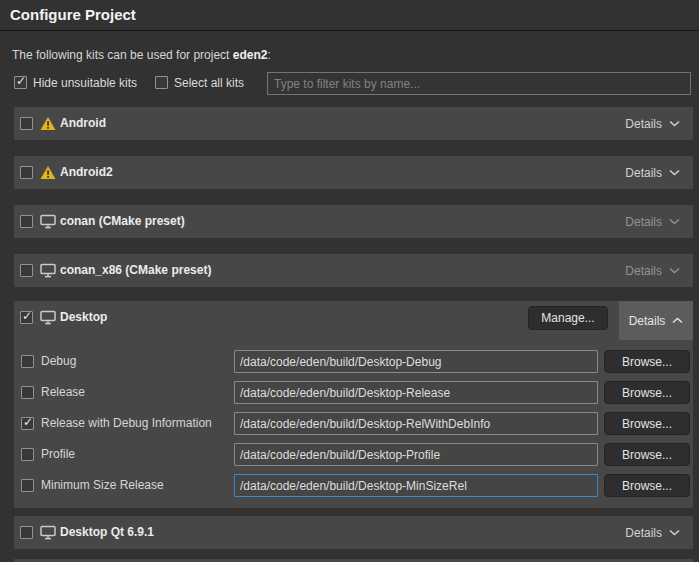 This screenshot has height=562, width=699. Describe the element at coordinates (86, 172) in the screenshot. I see `kit-name: Android2` at that location.